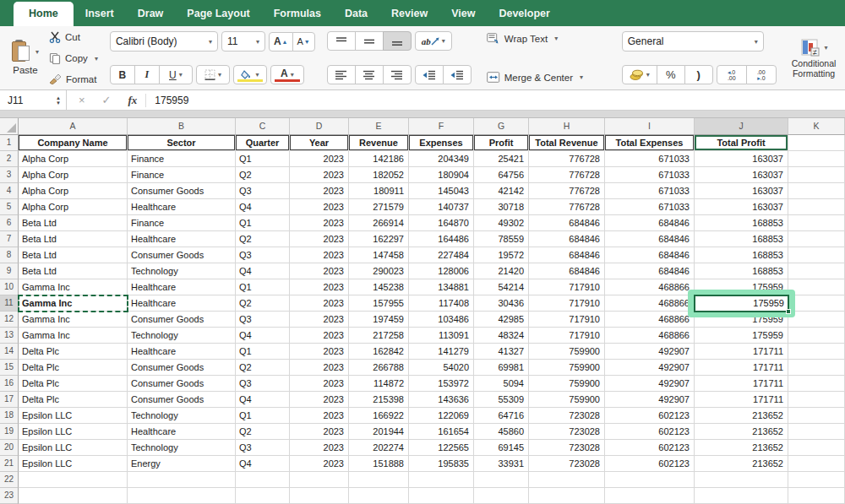 The width and height of the screenshot is (845, 504). I want to click on table-cell-B2: Finance, so click(182, 159).